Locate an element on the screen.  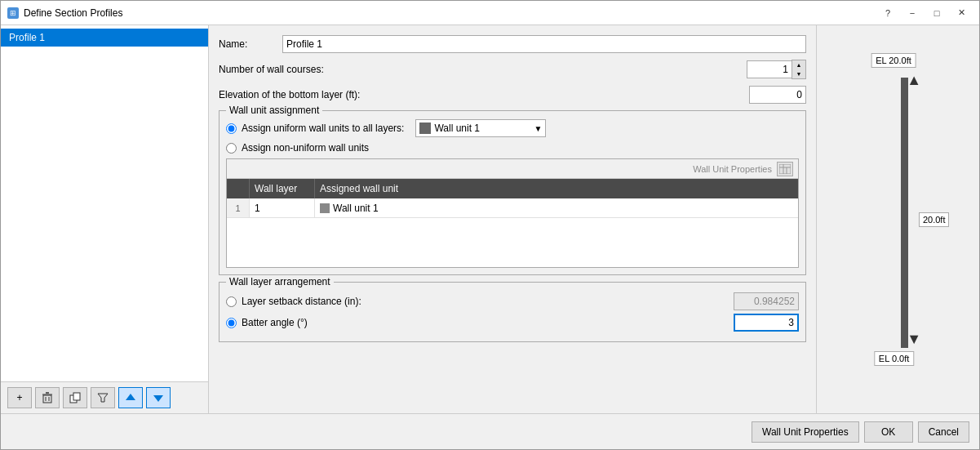
header-num is located at coordinates (238, 189).